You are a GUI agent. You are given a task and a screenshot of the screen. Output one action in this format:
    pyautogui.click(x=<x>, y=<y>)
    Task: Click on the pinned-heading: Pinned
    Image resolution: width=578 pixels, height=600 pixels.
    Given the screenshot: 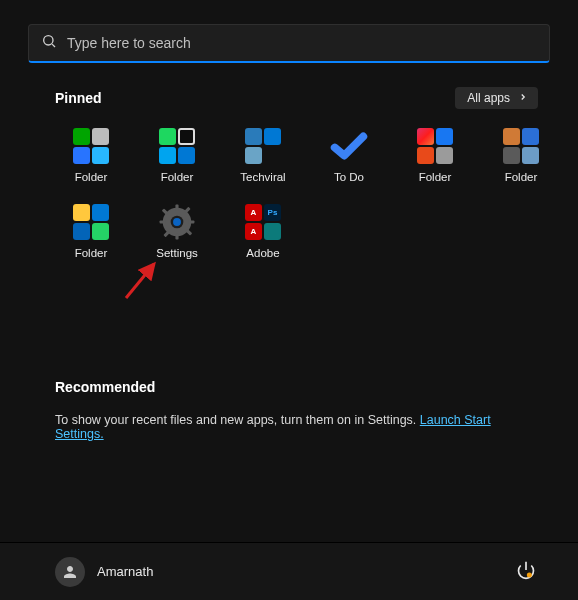 What is the action you would take?
    pyautogui.click(x=78, y=98)
    